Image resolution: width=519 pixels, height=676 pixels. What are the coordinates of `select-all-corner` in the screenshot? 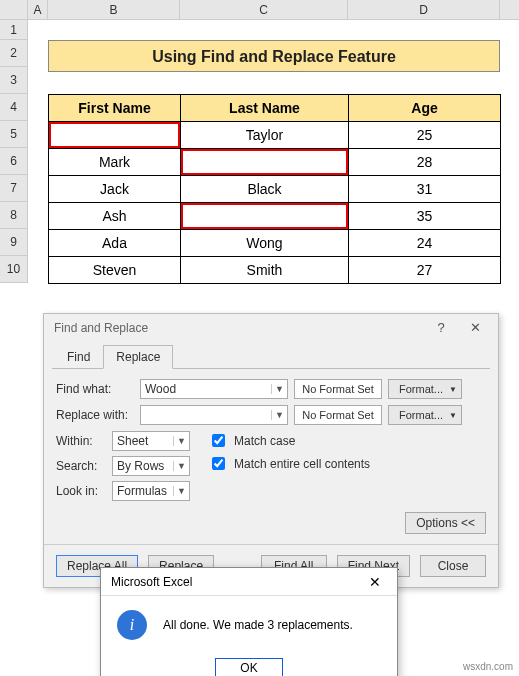 It's located at (14, 10).